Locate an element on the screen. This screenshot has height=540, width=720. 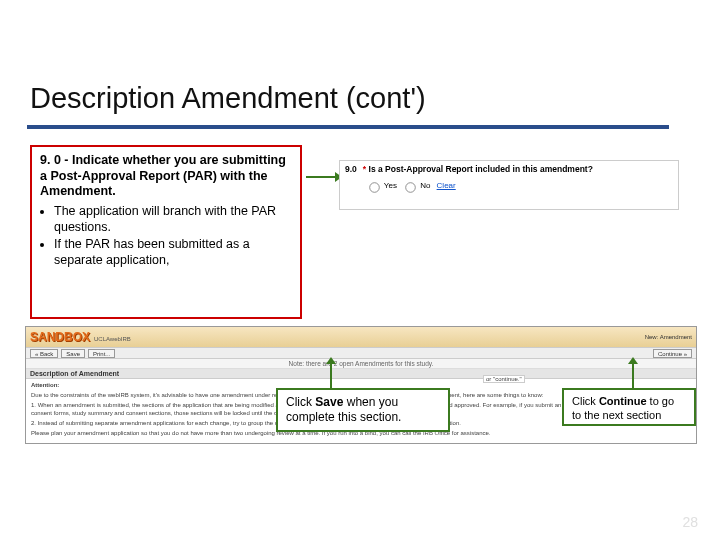
arrow-to-save is located at coordinates (331, 376).